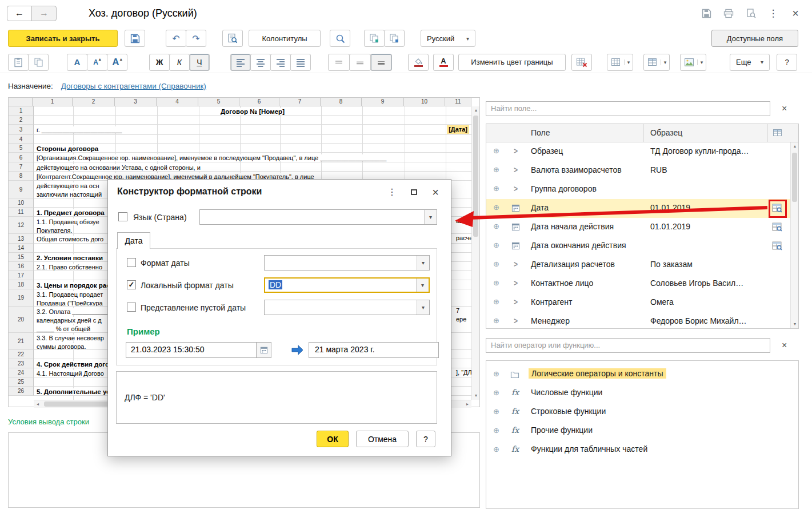 This screenshot has width=812, height=513. Describe the element at coordinates (285, 38) in the screenshot. I see `headers-footers-button: Колонтитулы` at that location.